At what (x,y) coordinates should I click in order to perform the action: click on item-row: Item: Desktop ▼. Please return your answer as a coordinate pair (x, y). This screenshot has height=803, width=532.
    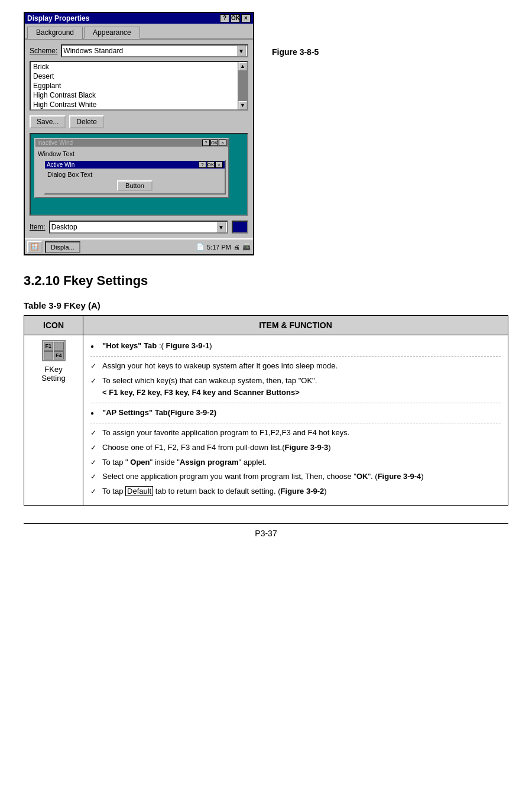
    Looking at the image, I should click on (139, 227).